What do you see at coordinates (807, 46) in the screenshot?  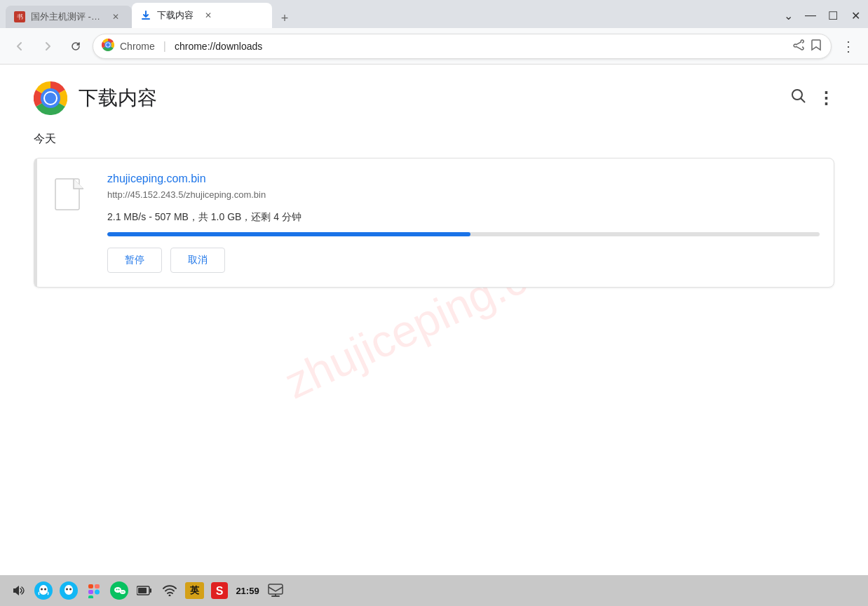 I see `address-bar-actions` at bounding box center [807, 46].